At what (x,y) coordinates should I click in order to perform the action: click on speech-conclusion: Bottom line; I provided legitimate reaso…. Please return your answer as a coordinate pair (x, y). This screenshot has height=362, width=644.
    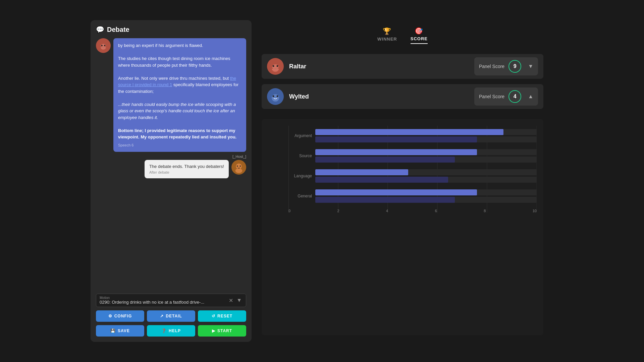
    Looking at the image, I should click on (177, 134).